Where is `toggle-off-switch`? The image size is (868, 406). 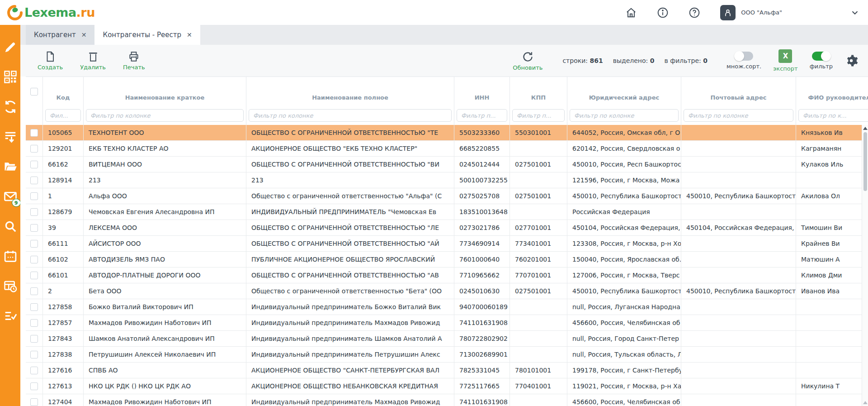
toggle-off-switch is located at coordinates (744, 56).